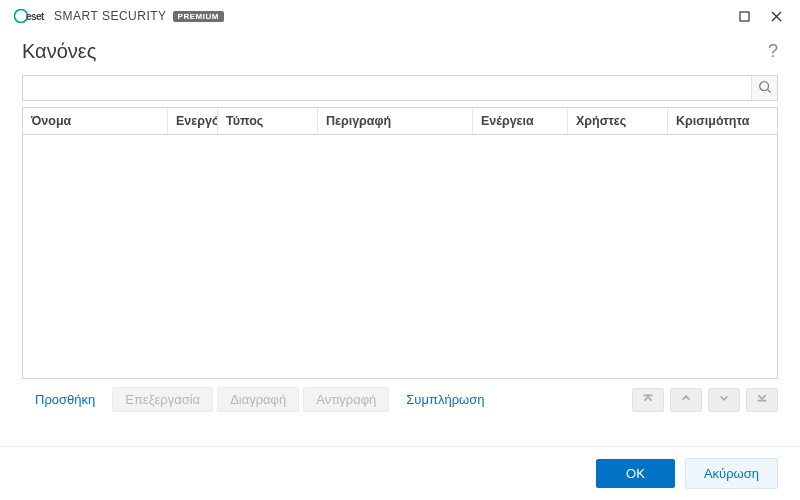 Image resolution: width=800 pixels, height=500 pixels. Describe the element at coordinates (636, 474) in the screenshot. I see `ok-button: OK` at that location.